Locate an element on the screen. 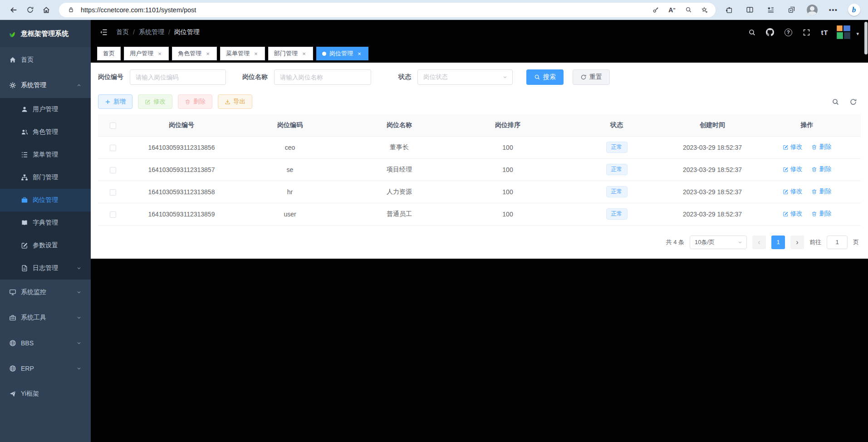 The height and width of the screenshot is (442, 868). tab-home: 首页 is located at coordinates (109, 54).